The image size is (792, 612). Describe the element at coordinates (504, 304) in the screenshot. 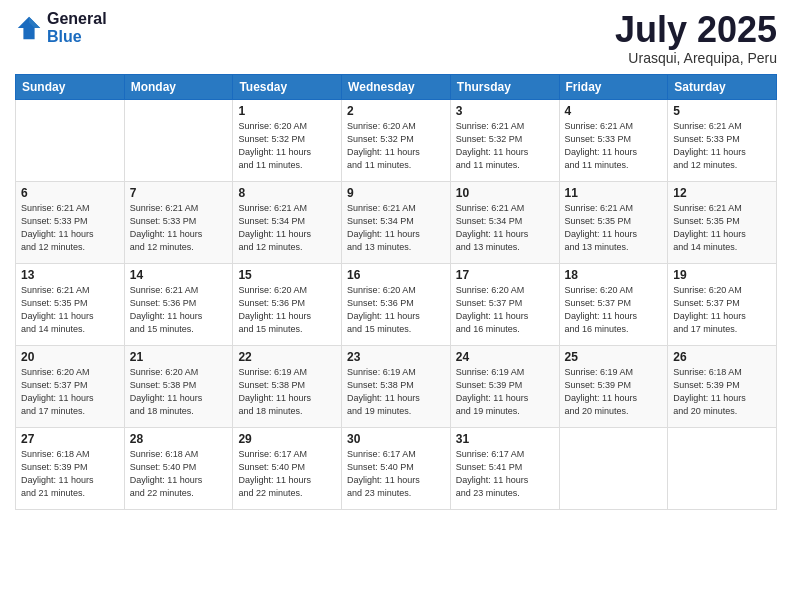

I see `day-cell: 17 Sunrise: 6:20 AM Sunset: 5:37 PM Dayl…` at that location.